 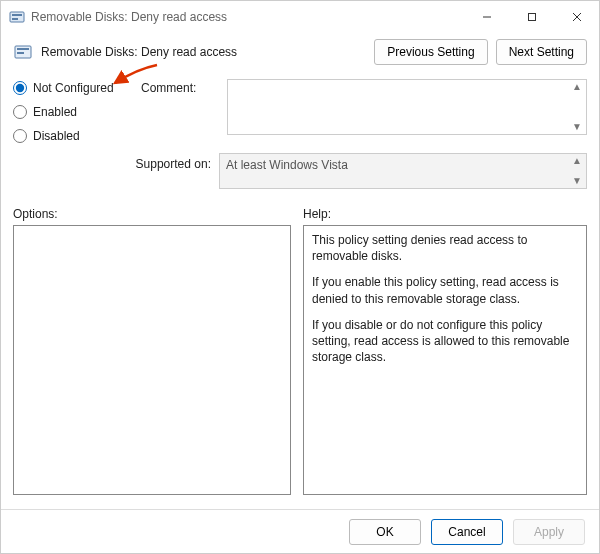 I want to click on next-setting-button: Next Setting, so click(x=542, y=52).